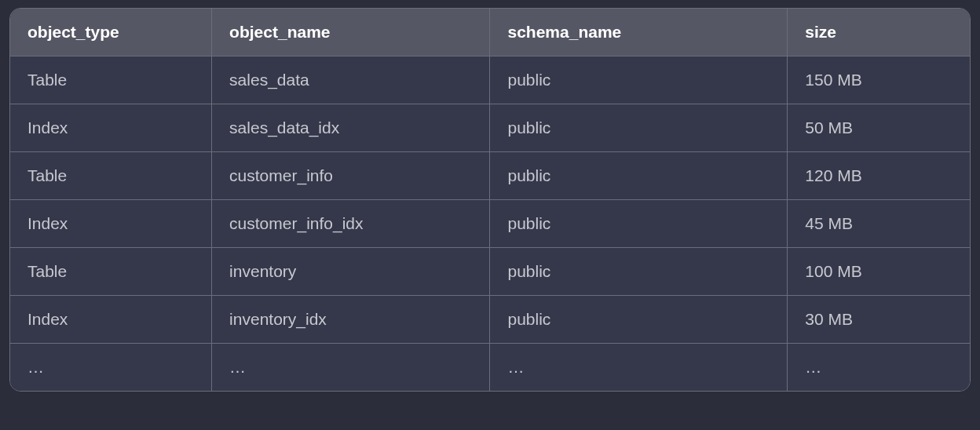 This screenshot has width=980, height=430. I want to click on cell-object-name: inventory_idx, so click(351, 320).